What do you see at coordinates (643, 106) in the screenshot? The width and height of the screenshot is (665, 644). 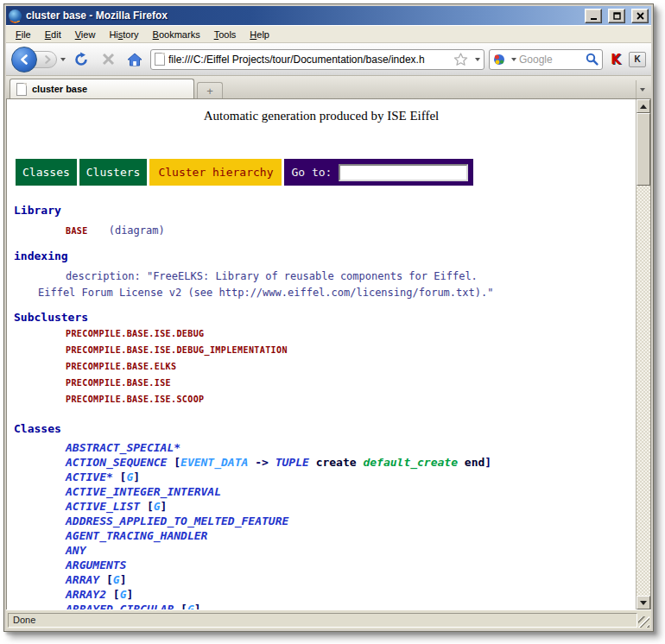 I see `scroll-up-button` at bounding box center [643, 106].